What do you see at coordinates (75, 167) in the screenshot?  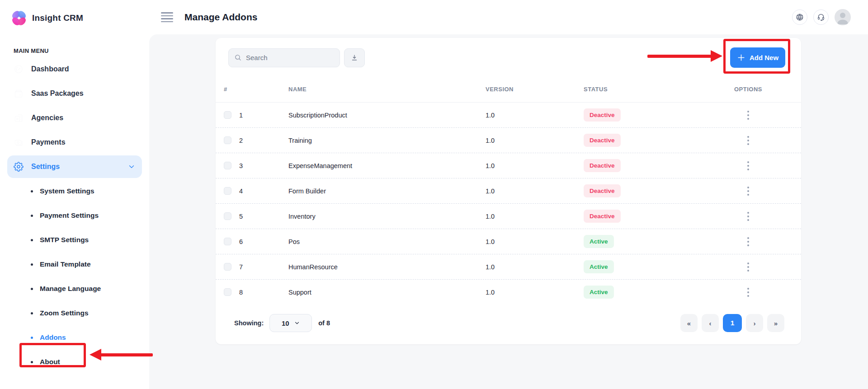 I see `sidebar-item-settings: Settings` at bounding box center [75, 167].